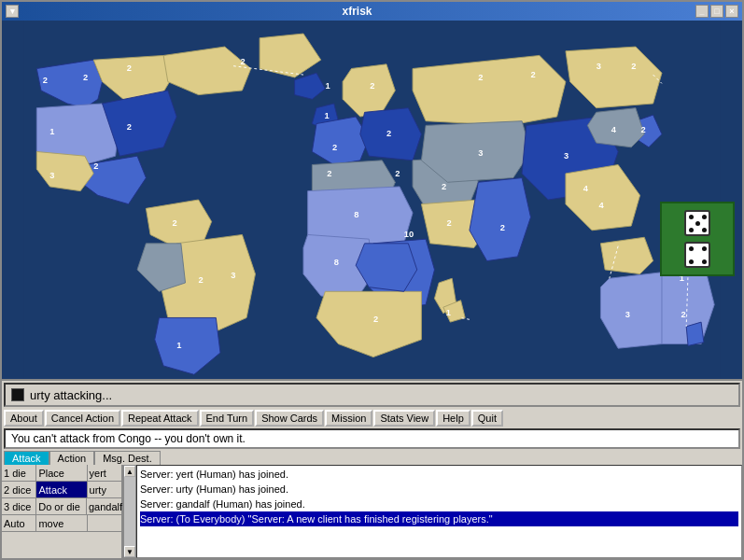 The height and width of the screenshot is (560, 744). I want to click on stats-view-button: Stats View, so click(404, 418).